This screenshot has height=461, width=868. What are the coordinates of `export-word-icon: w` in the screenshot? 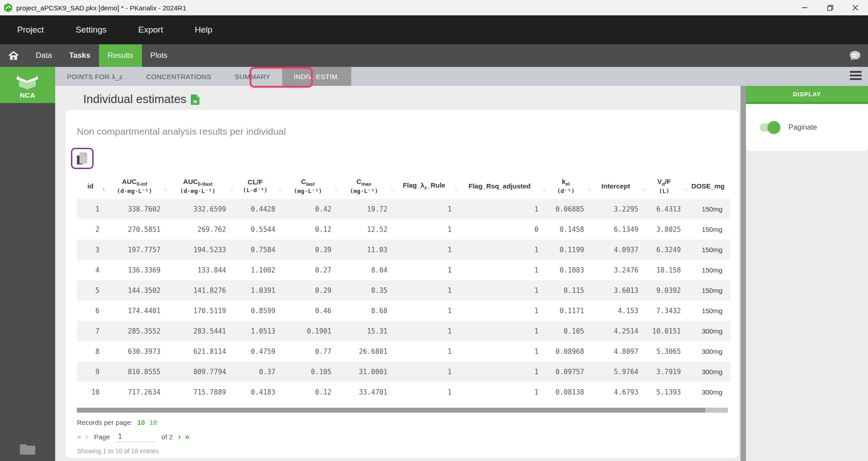 It's located at (195, 99).